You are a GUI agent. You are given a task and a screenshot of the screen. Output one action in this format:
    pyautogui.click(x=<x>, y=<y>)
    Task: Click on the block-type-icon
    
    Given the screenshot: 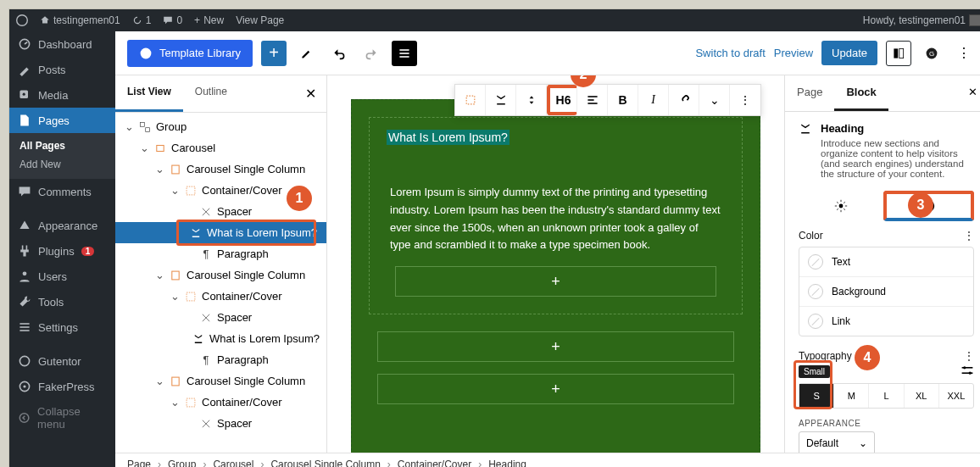 What is the action you would take?
    pyautogui.click(x=805, y=131)
    